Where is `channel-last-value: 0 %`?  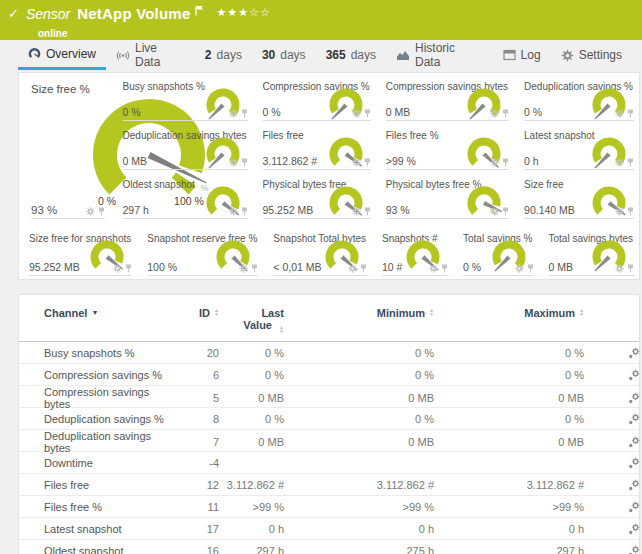
channel-last-value: 0 % is located at coordinates (252, 419).